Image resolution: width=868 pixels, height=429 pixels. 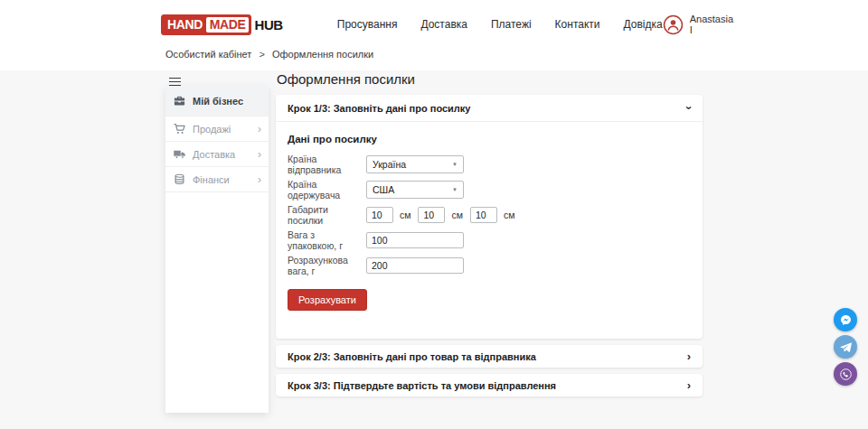 What do you see at coordinates (489, 385) in the screenshot?
I see `step-3-card: Крок 3/3: Підтвердьте вартість та умови …` at bounding box center [489, 385].